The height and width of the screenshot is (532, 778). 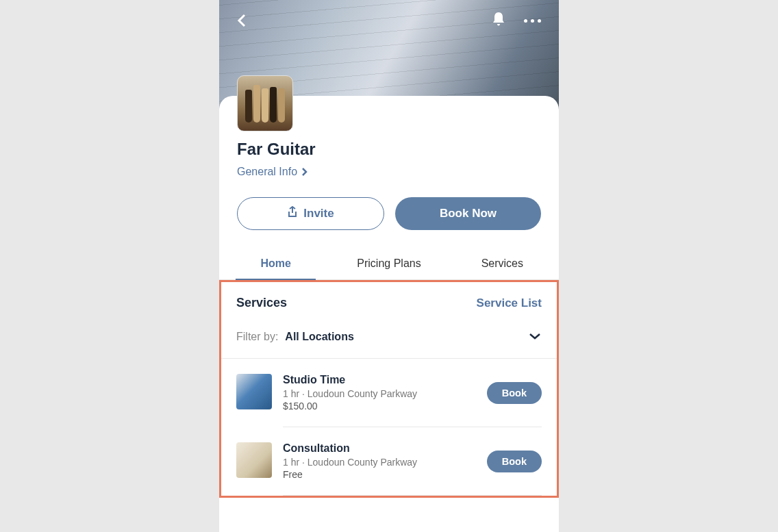 What do you see at coordinates (389, 303) in the screenshot?
I see `services-header: Services Service List` at bounding box center [389, 303].